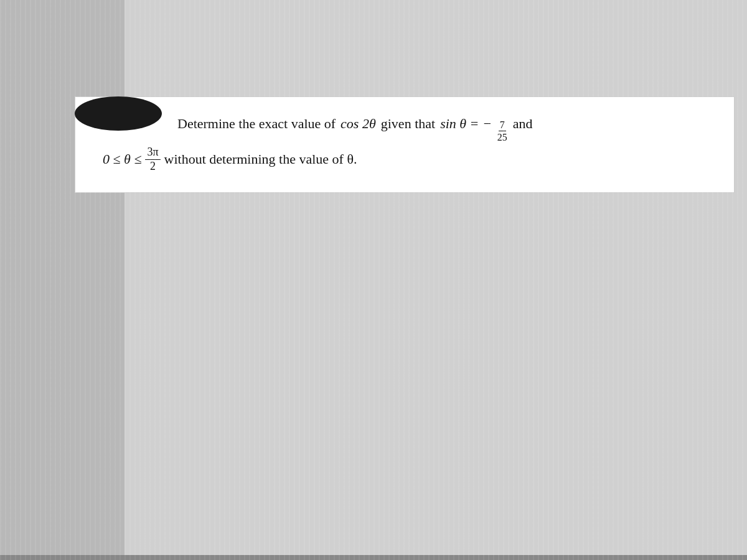 The image size is (747, 560). Describe the element at coordinates (153, 159) in the screenshot. I see `angle-fraction: 3π 2` at that location.